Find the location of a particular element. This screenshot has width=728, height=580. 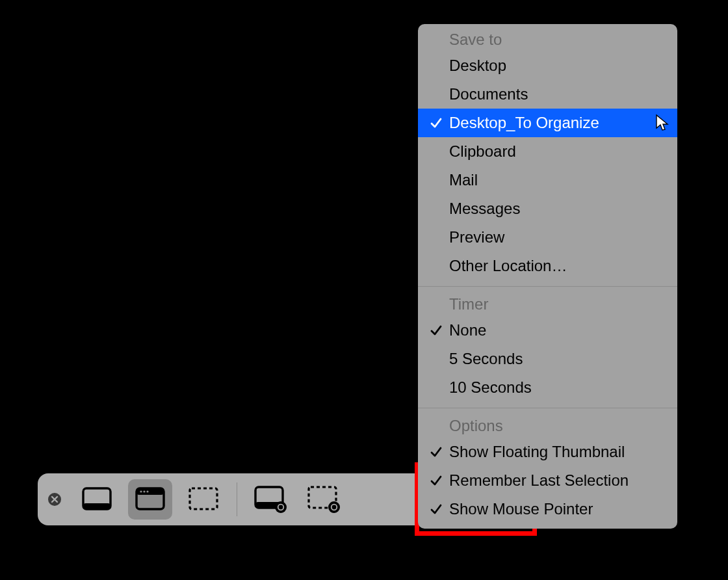

record-screen-icon is located at coordinates (270, 499).